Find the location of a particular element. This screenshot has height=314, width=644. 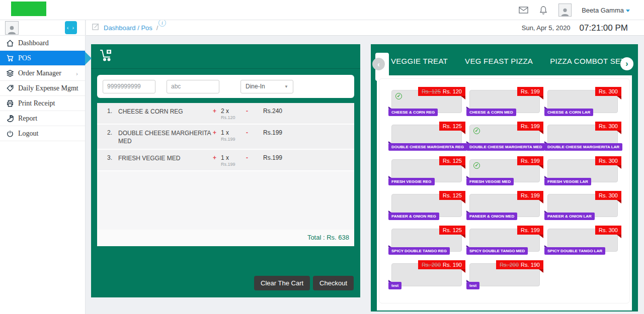

product-name-label: PANEER & ONION REG is located at coordinates (414, 216).